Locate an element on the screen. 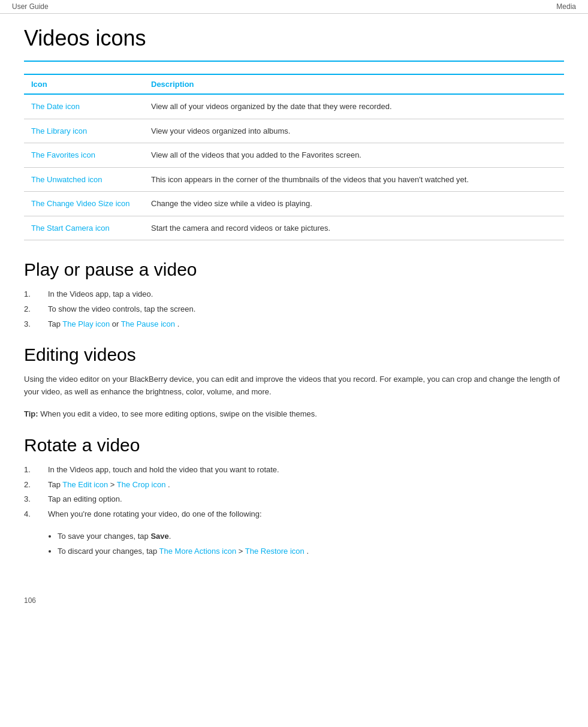 The height and width of the screenshot is (727, 588). play-step-2: 2. To show the video controls, tap the s… is located at coordinates (294, 309).